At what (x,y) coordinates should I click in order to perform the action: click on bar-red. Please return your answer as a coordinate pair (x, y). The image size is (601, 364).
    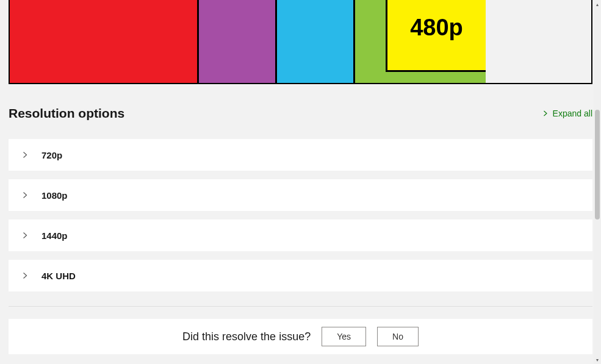
    Looking at the image, I should click on (104, 41).